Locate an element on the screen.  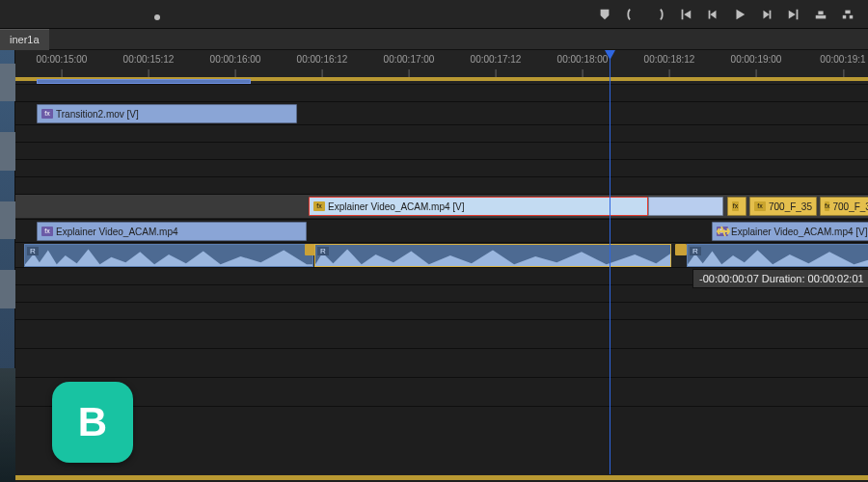
audio-track: R R R is located at coordinates (442, 255).